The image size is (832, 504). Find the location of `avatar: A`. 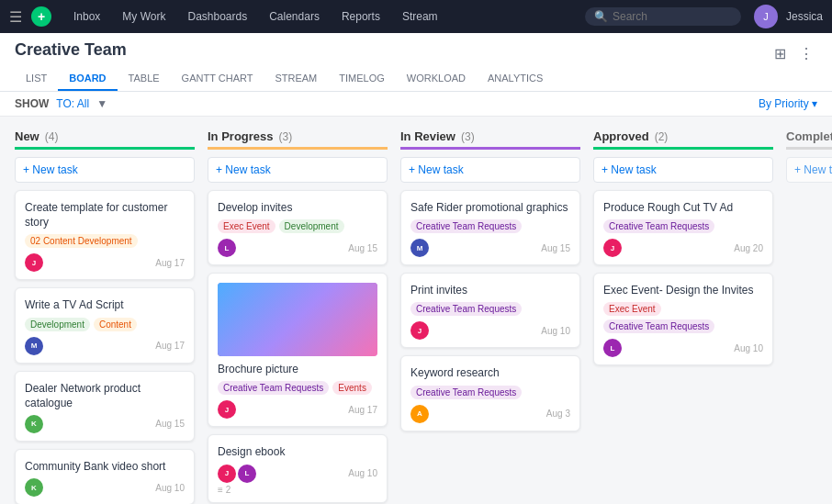

avatar: A is located at coordinates (420, 414).